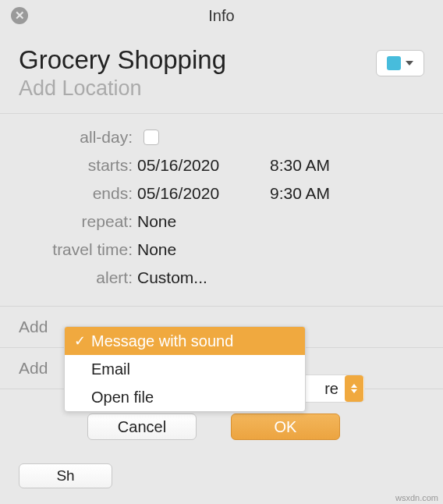  Describe the element at coordinates (204, 193) in the screenshot. I see `ends-date: 05/16/2020` at that location.